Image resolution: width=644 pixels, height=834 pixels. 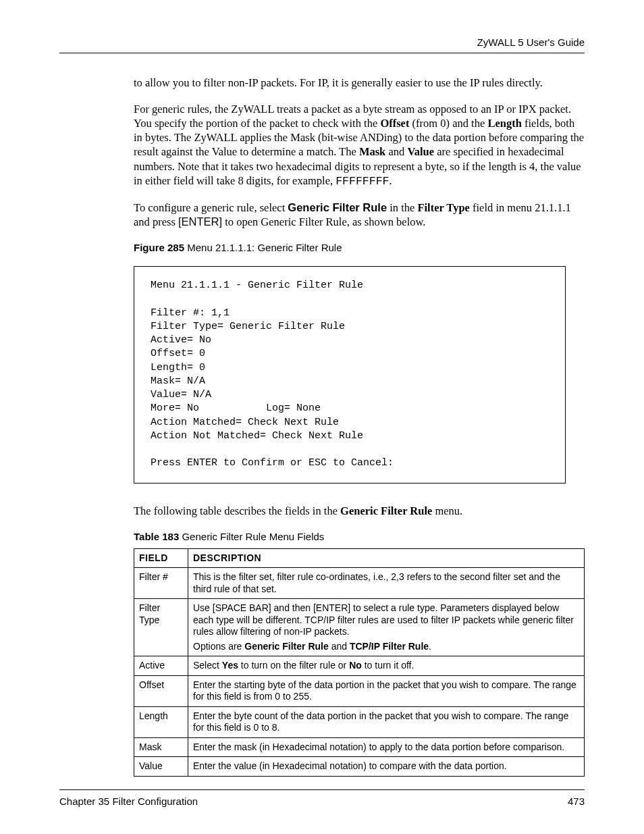 What do you see at coordinates (359, 511) in the screenshot?
I see `paragraph: The following table describes the fields…` at bounding box center [359, 511].